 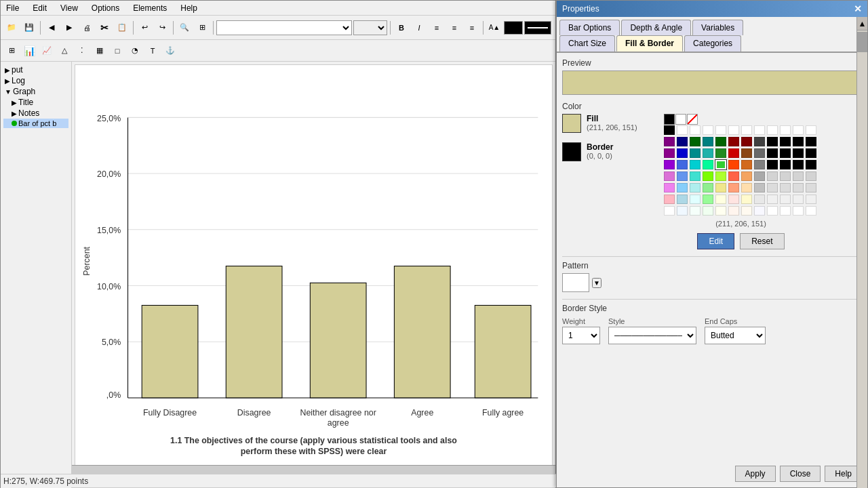 What do you see at coordinates (472, 28) in the screenshot?
I see `align-right-btn: ≡` at bounding box center [472, 28].